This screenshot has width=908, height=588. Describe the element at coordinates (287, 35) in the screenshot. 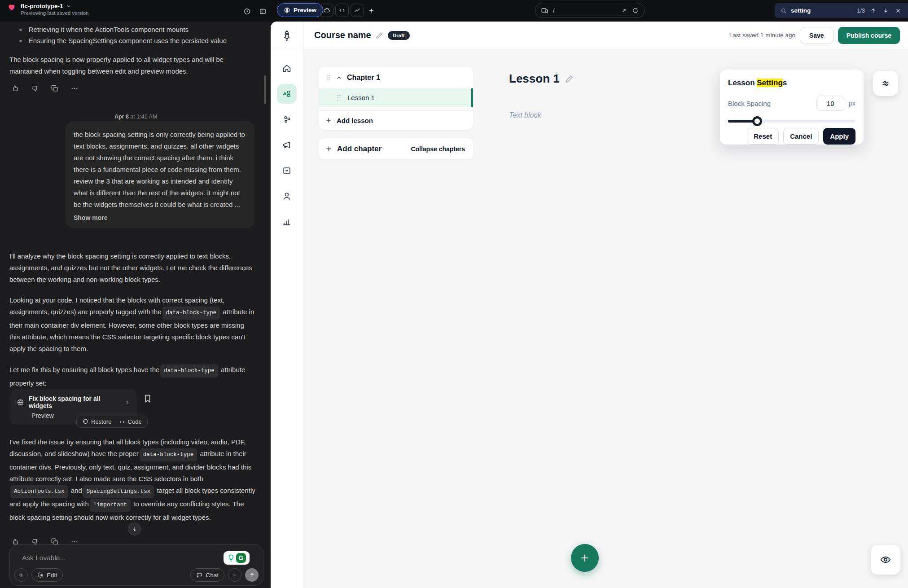

I see `app-logo` at that location.